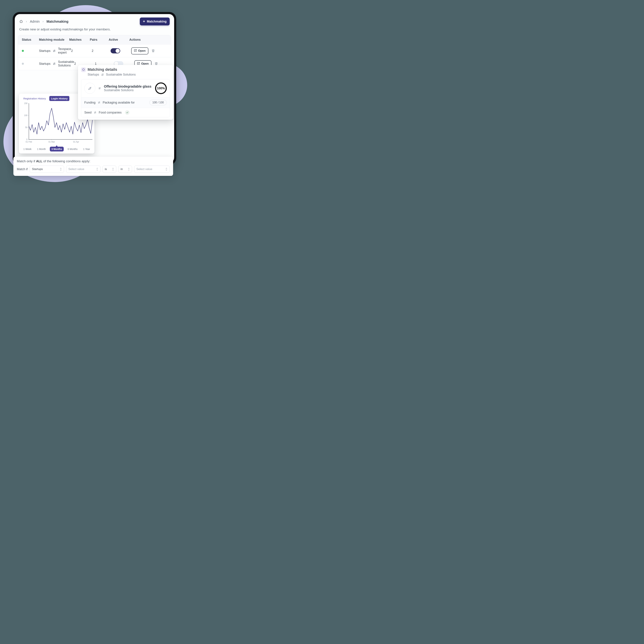  What do you see at coordinates (126, 112) in the screenshot?
I see `criteria-row: Seed Food companies` at bounding box center [126, 112].